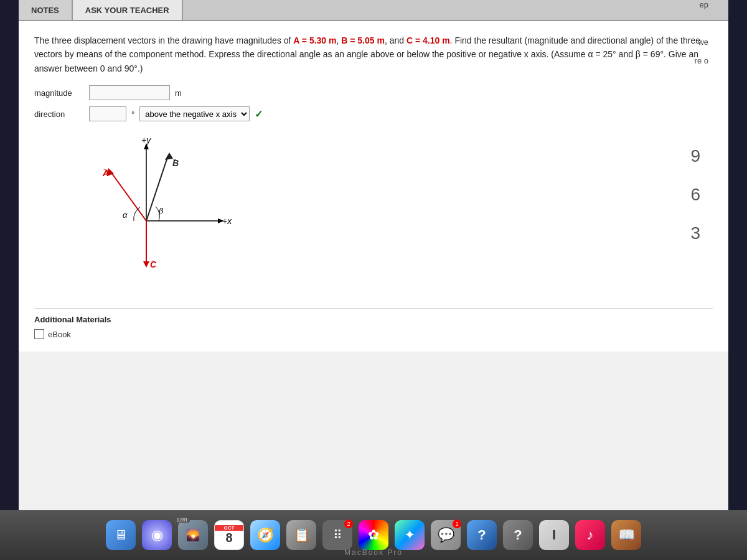 This screenshot has height=560, width=747. What do you see at coordinates (159, 215) in the screenshot?
I see `diagram-area: +y +x B ⃗` at bounding box center [159, 215].